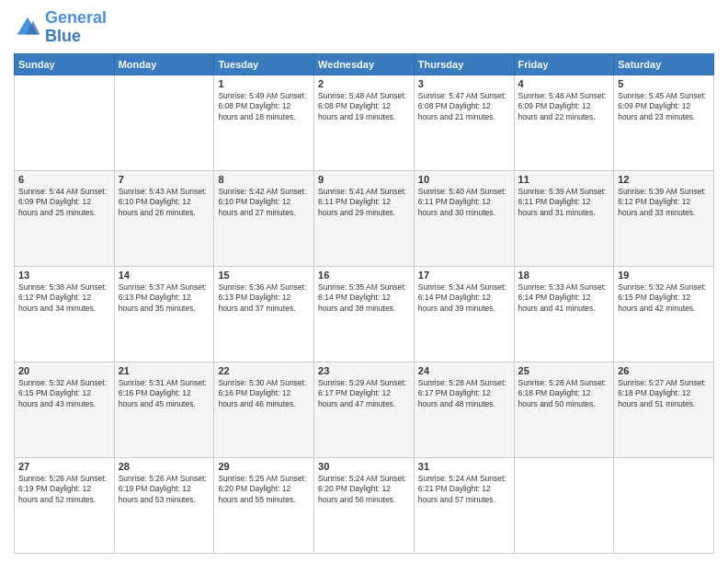  I want to click on day-info: Sunrise: 5:39 AM Sunset: 6:12 PM Dayligh…, so click(664, 202).